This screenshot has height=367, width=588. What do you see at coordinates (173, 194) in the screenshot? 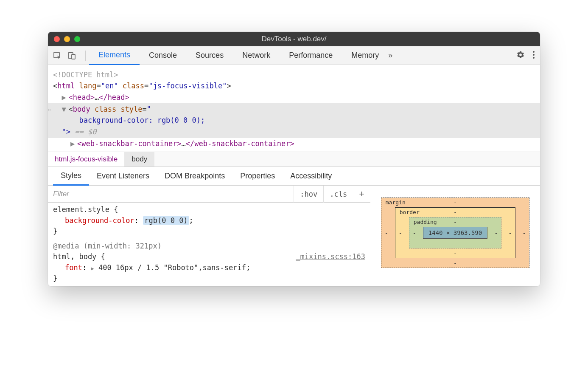
I see `styles-filter-input` at bounding box center [173, 194].